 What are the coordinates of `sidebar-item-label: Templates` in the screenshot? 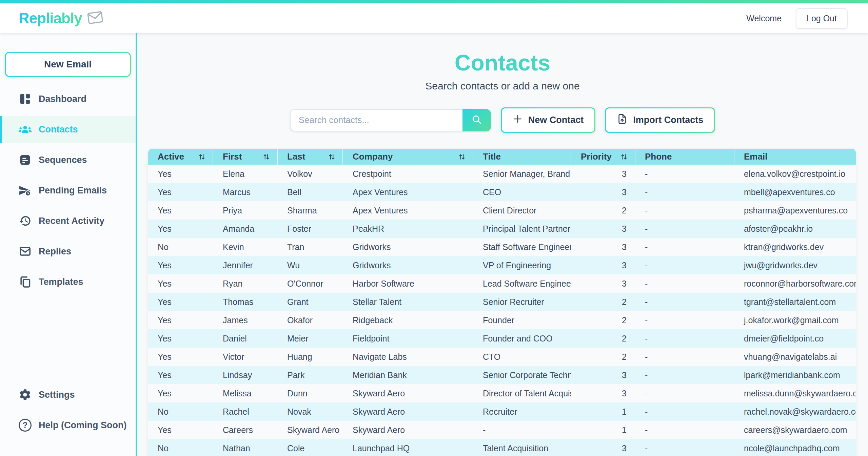 It's located at (61, 282).